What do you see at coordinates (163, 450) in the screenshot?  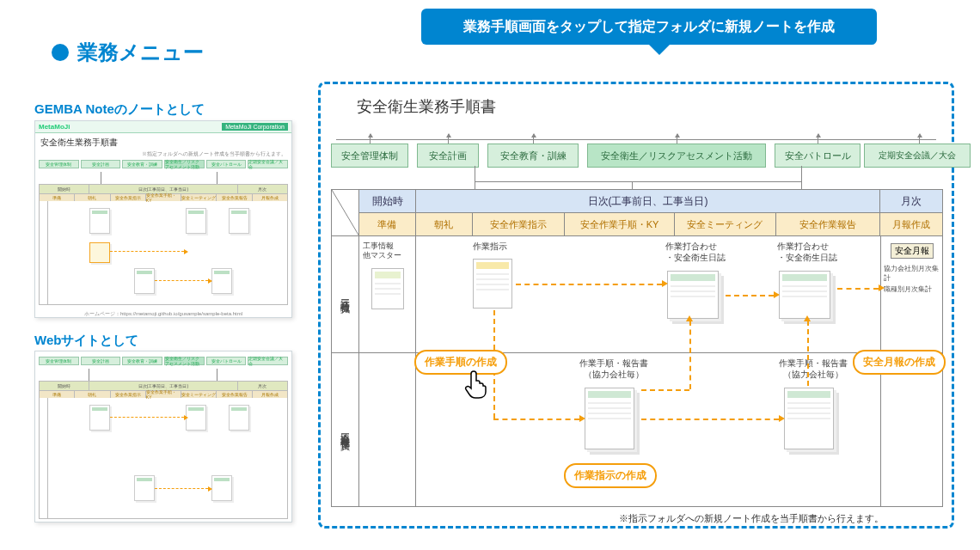 I see `thumb-web-matrix: 開始時 日次(工事前日、工事当日) 月次 準備 朝礼 安全作業指示 安全作業手順…` at bounding box center [163, 450].